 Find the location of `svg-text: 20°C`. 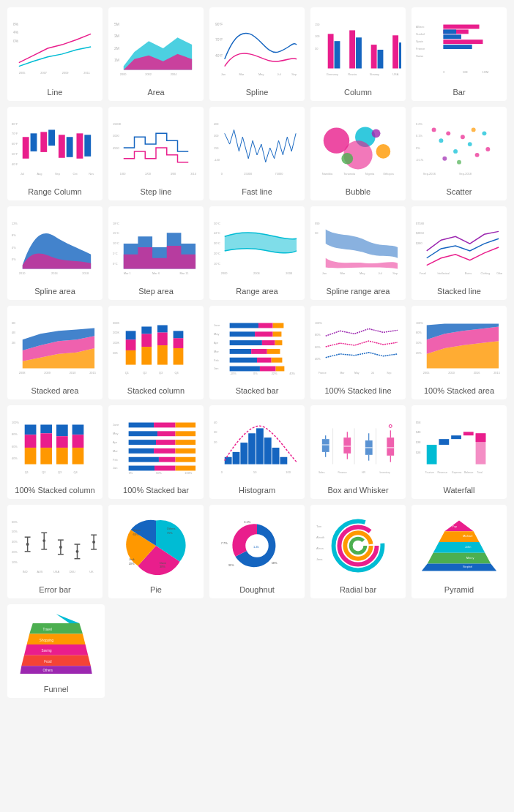

svg-text: 20°C is located at coordinates (217, 253).